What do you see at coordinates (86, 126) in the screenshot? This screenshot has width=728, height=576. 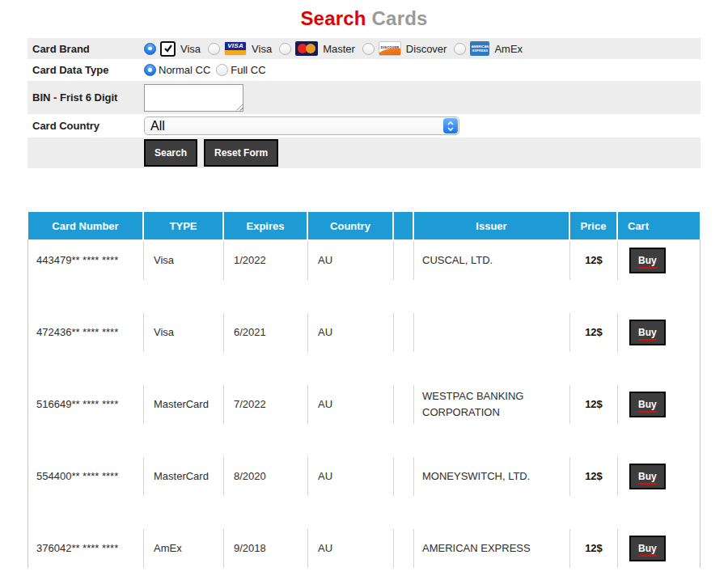 I see `card-country-label: Card Country` at bounding box center [86, 126].